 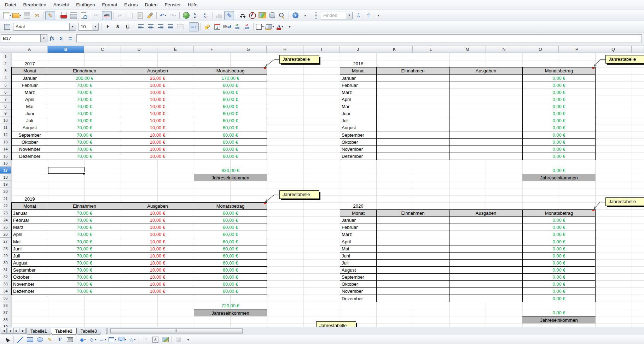 What do you see at coordinates (110, 5) in the screenshot?
I see `menu-format: Format` at bounding box center [110, 5].